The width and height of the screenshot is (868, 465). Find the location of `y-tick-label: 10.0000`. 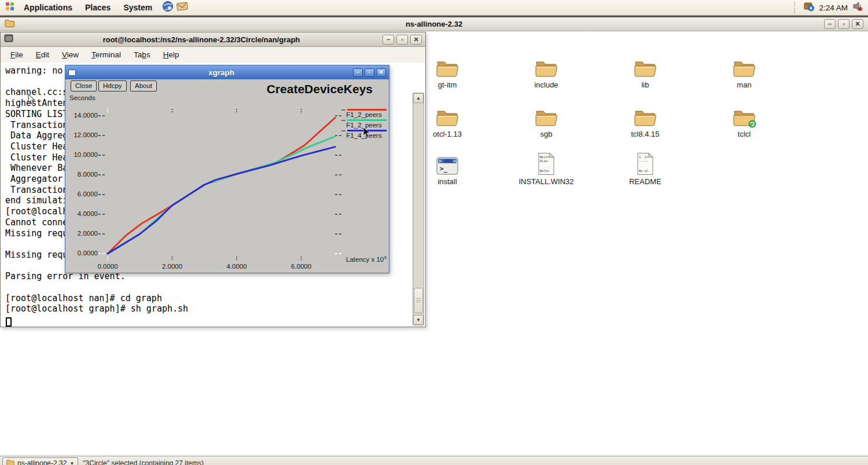

y-tick-label: 10.0000 is located at coordinates (83, 155).